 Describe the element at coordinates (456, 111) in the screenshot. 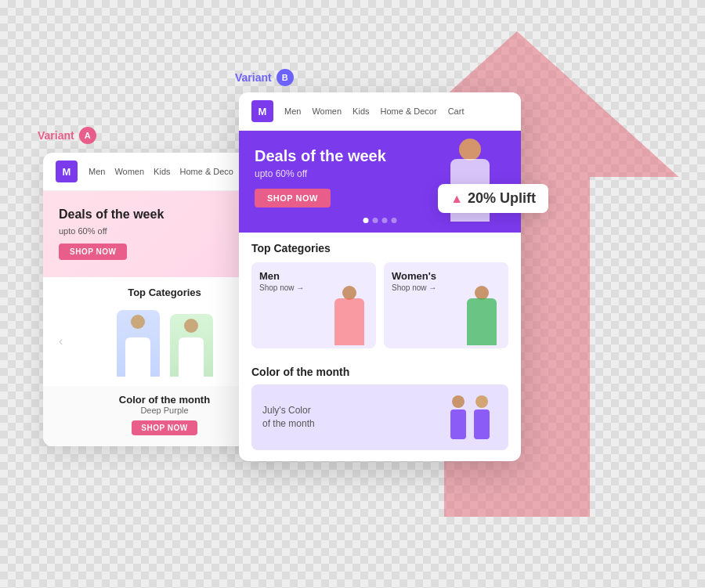

I see `vb-nav-cart: Cart` at that location.